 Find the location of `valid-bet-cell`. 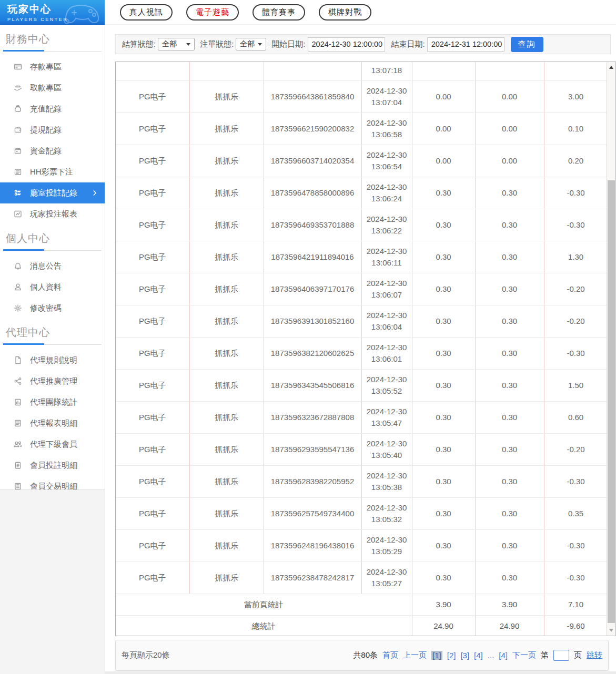

valid-bet-cell is located at coordinates (509, 72).